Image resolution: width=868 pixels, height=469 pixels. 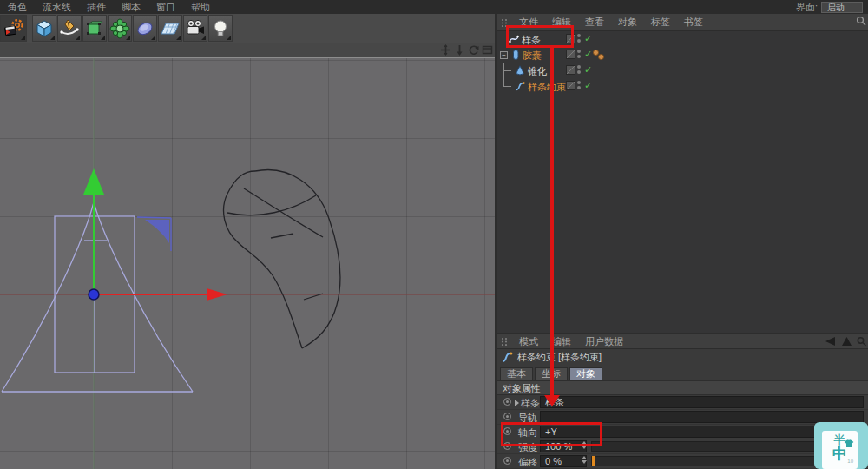 I want to click on tree-row-spline: 样条 ✓, so click(x=682, y=39).